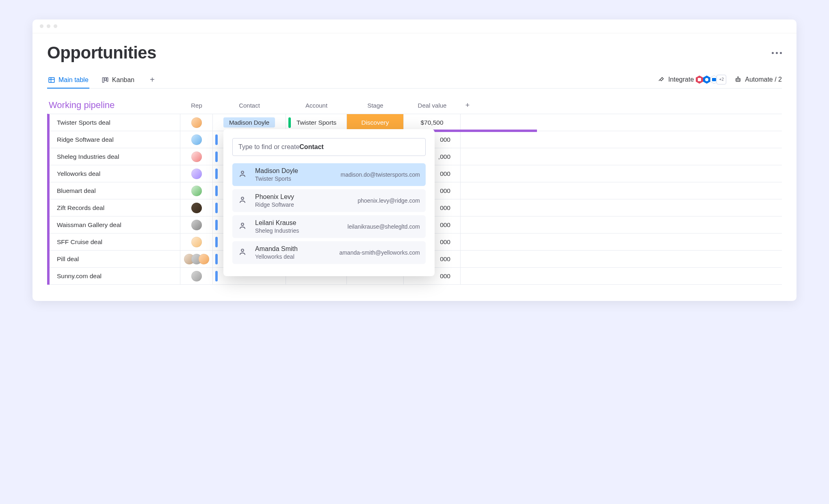 This screenshot has width=829, height=504. What do you see at coordinates (329, 201) in the screenshot?
I see `contact-option: Phoenix LevyRidge Softwarephoenix.levy@r…` at bounding box center [329, 201].